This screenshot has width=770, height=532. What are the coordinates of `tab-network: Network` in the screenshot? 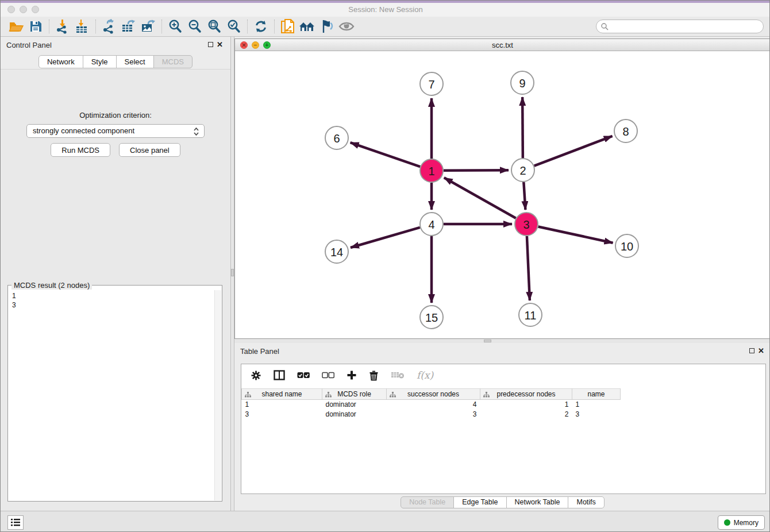 It's located at (61, 62).